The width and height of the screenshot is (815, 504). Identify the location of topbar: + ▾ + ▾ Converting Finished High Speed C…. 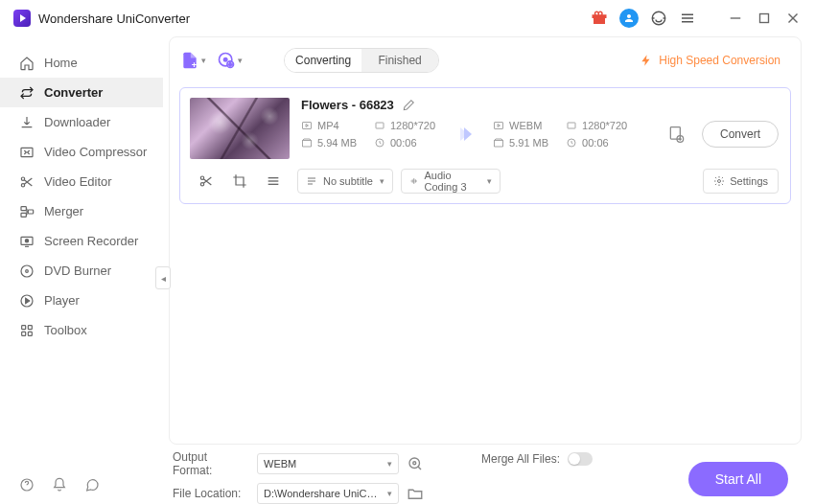
(485, 60).